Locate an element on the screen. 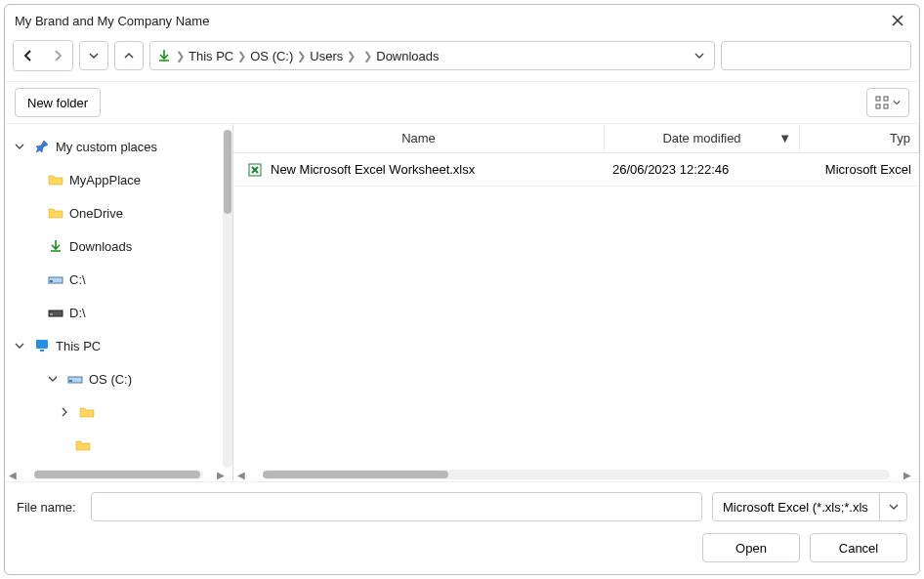 The image size is (924, 579). folder-tree: My custom places MyAppPlace OneDrive Dow… is located at coordinates (119, 296).